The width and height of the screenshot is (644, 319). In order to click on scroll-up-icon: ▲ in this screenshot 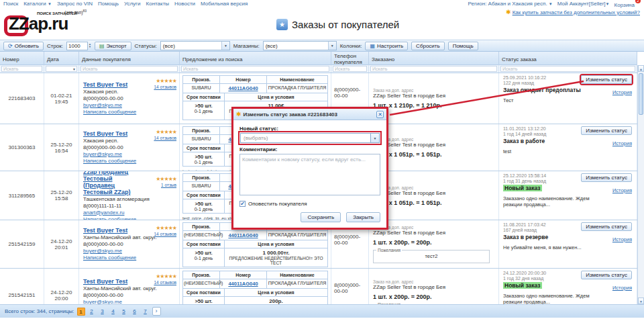, I will do `click(641, 69)`.